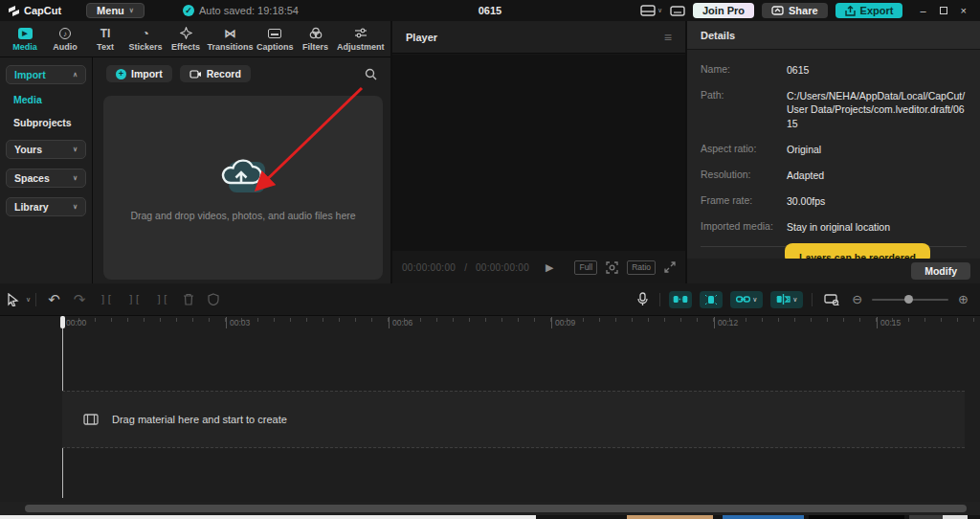 Image resolution: width=980 pixels, height=519 pixels. What do you see at coordinates (539, 37) in the screenshot?
I see `player-header: Player ≡` at bounding box center [539, 37].